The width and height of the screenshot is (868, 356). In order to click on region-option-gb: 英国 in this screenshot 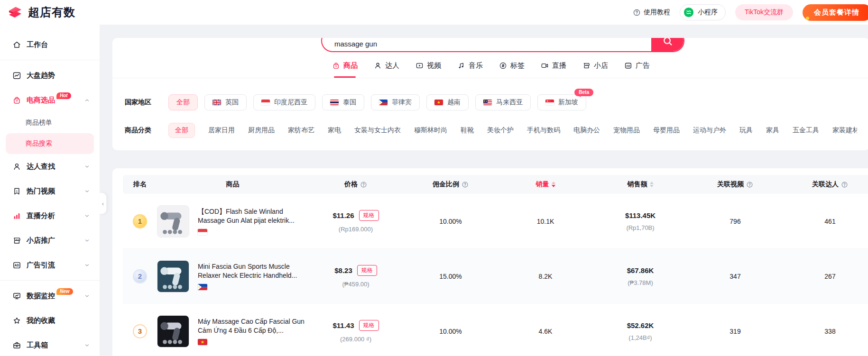, I will do `click(226, 102)`.